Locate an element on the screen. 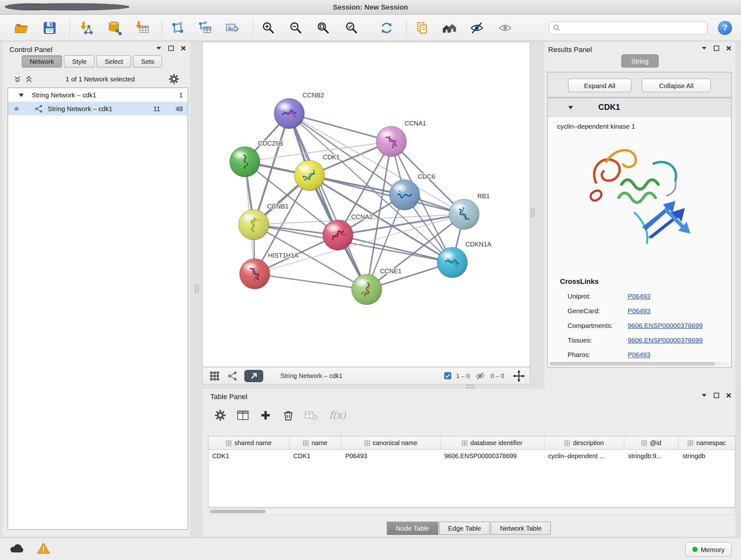 This screenshot has height=560, width=741. network-node-HIST1H1A is located at coordinates (255, 274).